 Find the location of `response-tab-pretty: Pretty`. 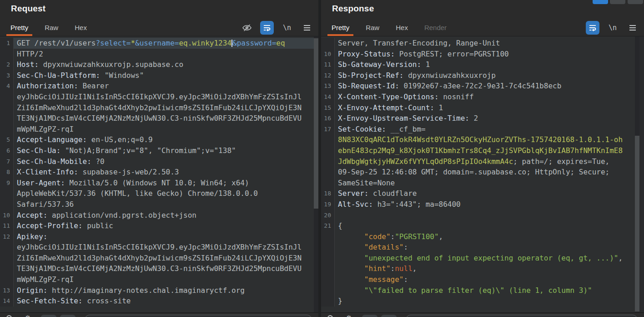

response-tab-pretty: Pretty is located at coordinates (340, 27).